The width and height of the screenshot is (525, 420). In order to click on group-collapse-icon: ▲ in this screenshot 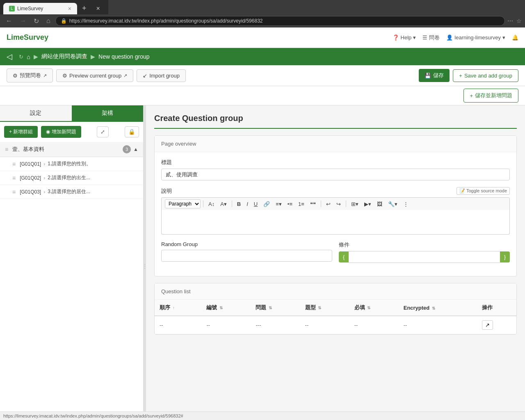, I will do `click(136, 149)`.